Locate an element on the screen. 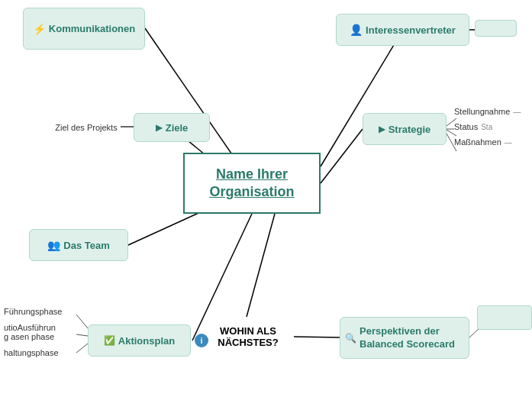 This screenshot has width=532, height=397. wohin-label: WOHIN ALS NÄCHSTES? is located at coordinates (248, 337).